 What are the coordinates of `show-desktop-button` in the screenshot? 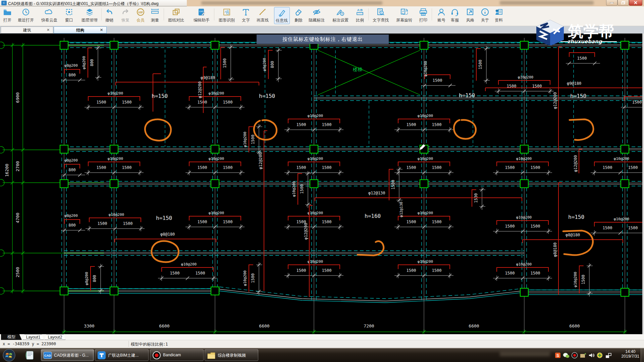 It's located at (642, 355).